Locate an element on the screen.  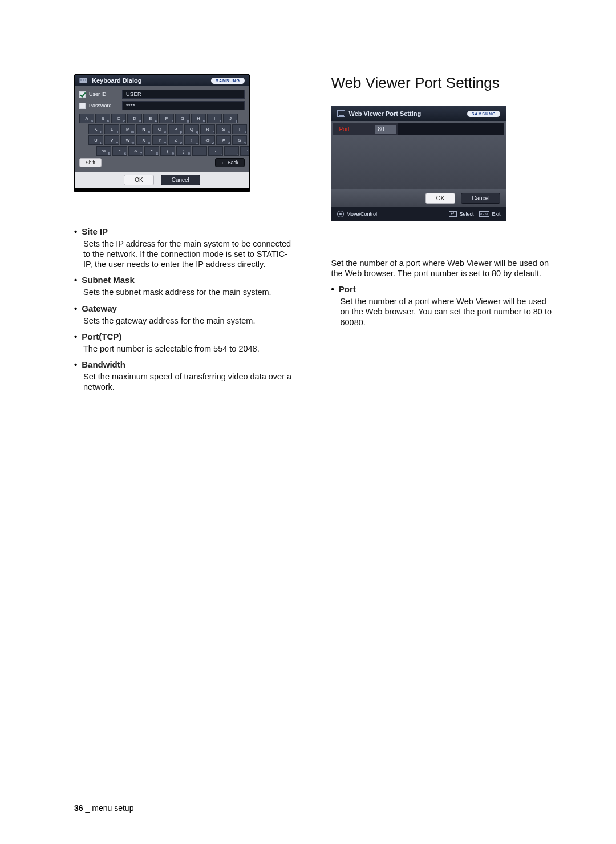
bullet-item: •Port(TCP)The port number is selectable … is located at coordinates (185, 342).